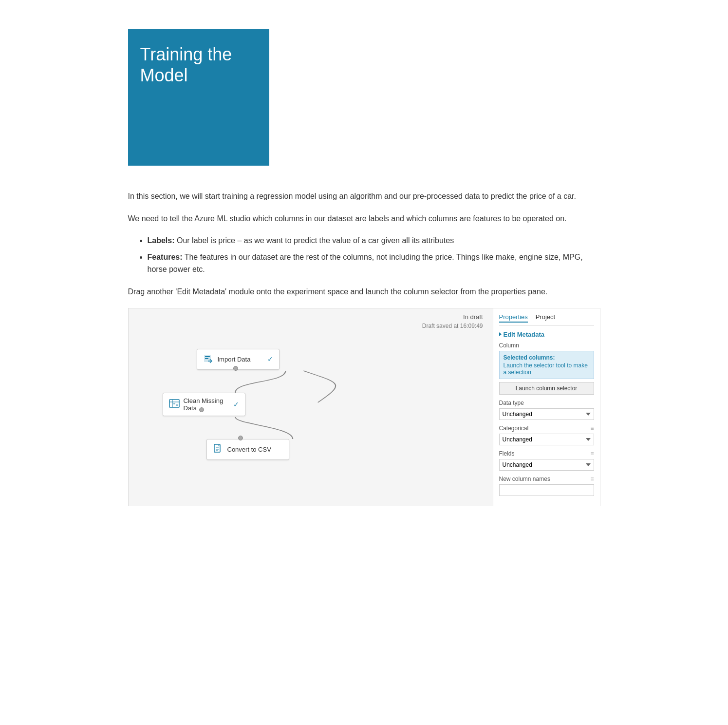 The height and width of the screenshot is (725, 728). I want to click on bullet-features: Features: The features in our dataset ar…, so click(374, 263).